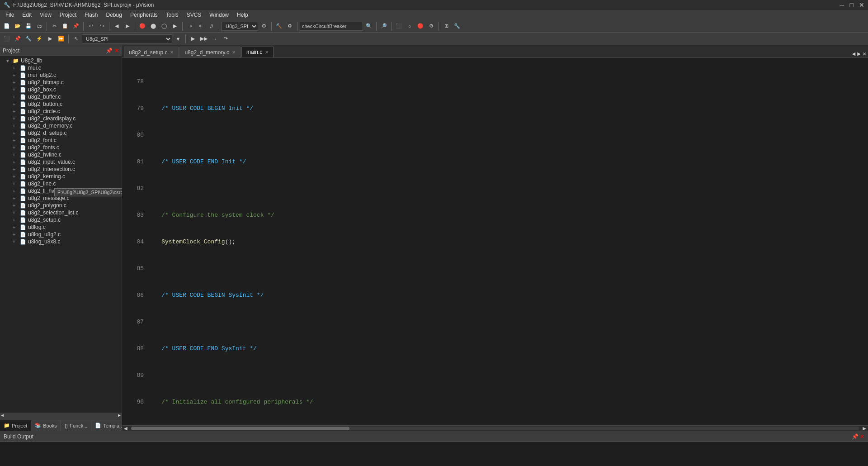  What do you see at coordinates (61, 184) in the screenshot?
I see `tree-item-line: + 📄 u8g2_line.c F:\U8g2\U8g2_SPI\U8g2\cs…` at bounding box center [61, 184].